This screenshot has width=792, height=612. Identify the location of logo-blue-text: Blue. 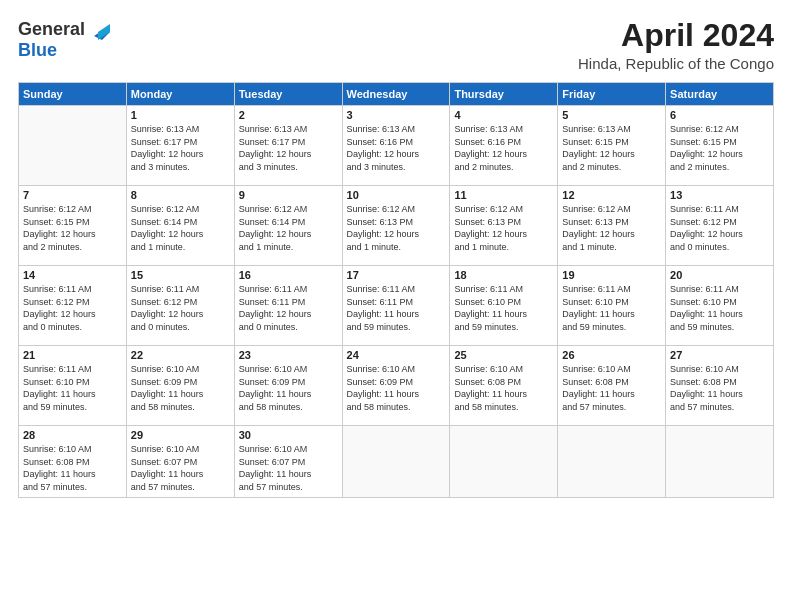
(38, 50).